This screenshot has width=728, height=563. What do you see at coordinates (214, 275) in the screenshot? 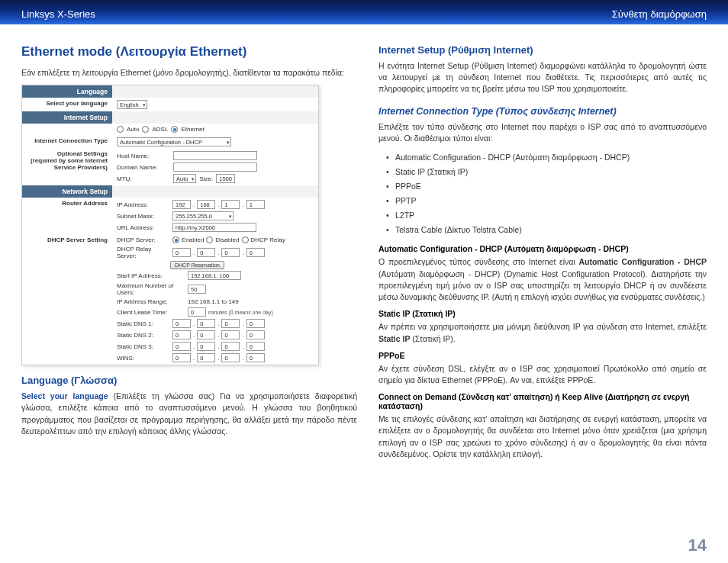
I see `start-ip-input: 192.168.1. 100` at bounding box center [214, 275].